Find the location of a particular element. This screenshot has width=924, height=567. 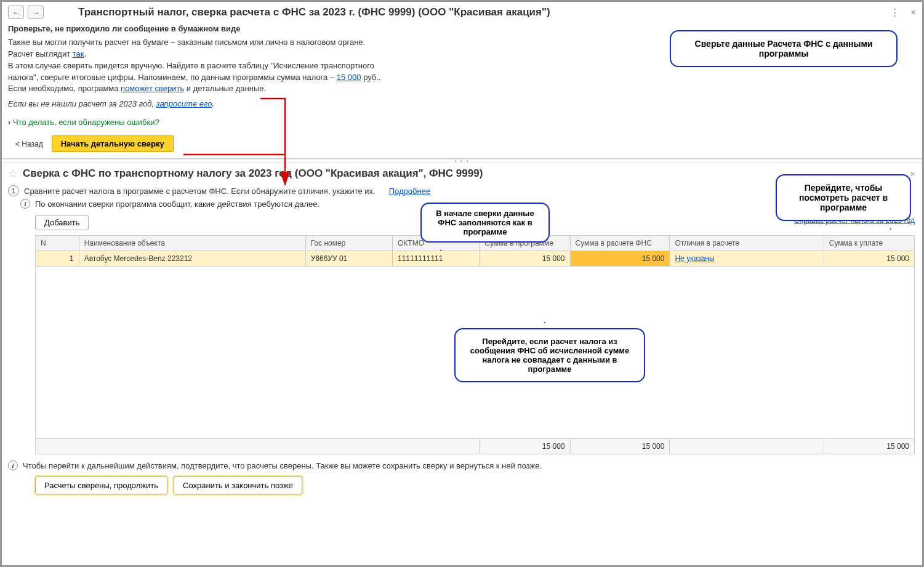

total-pay: 15 000 is located at coordinates (869, 447).